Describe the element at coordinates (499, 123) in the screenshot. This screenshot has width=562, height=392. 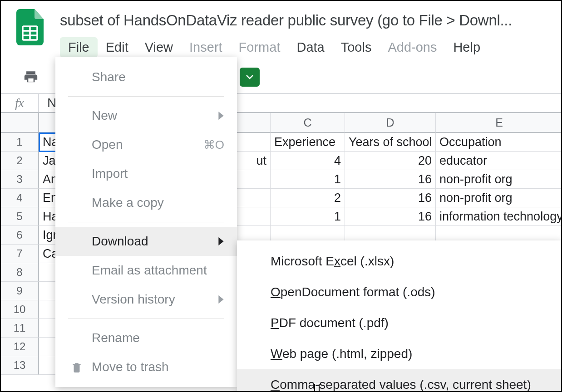
I see `col-header-e: E` at that location.